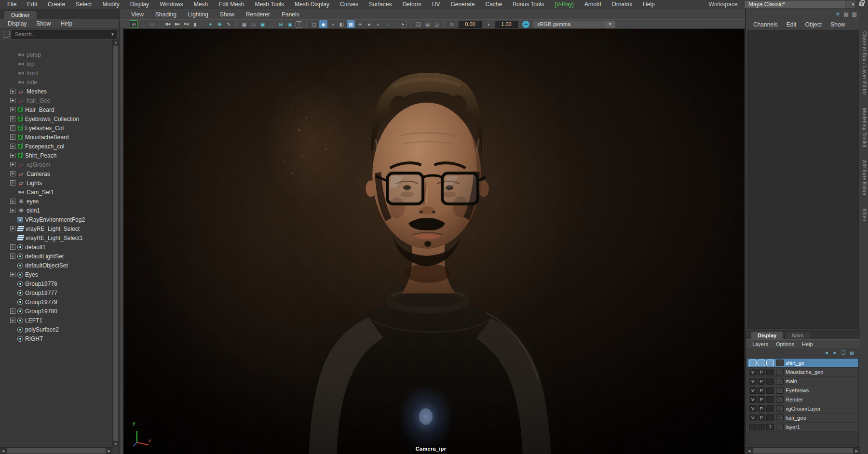 This screenshot has height=454, width=868. Describe the element at coordinates (186, 24) in the screenshot. I see `camera-attributes-icon: ✱◀` at that location.